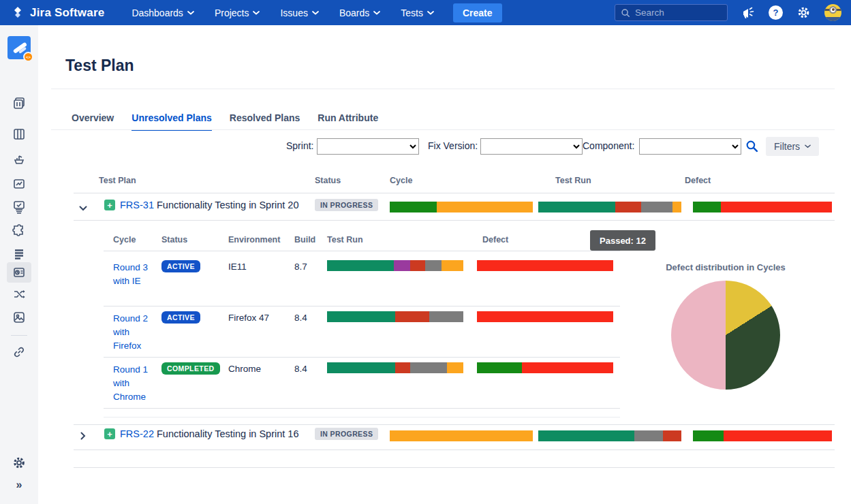 This screenshot has height=504, width=851. I want to click on cycle-status-badge: COMPLETED, so click(191, 368).